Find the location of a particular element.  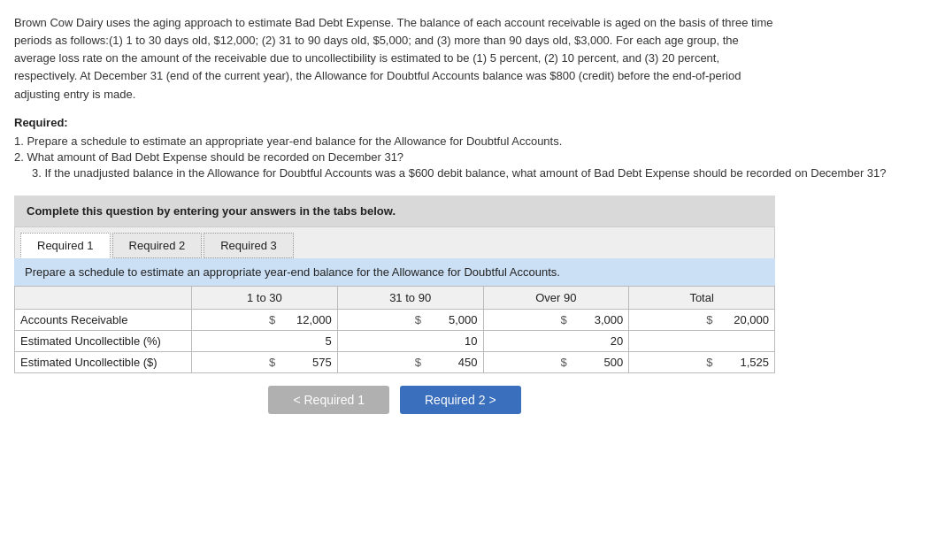

tab-required-3: Required 3 is located at coordinates (249, 246).